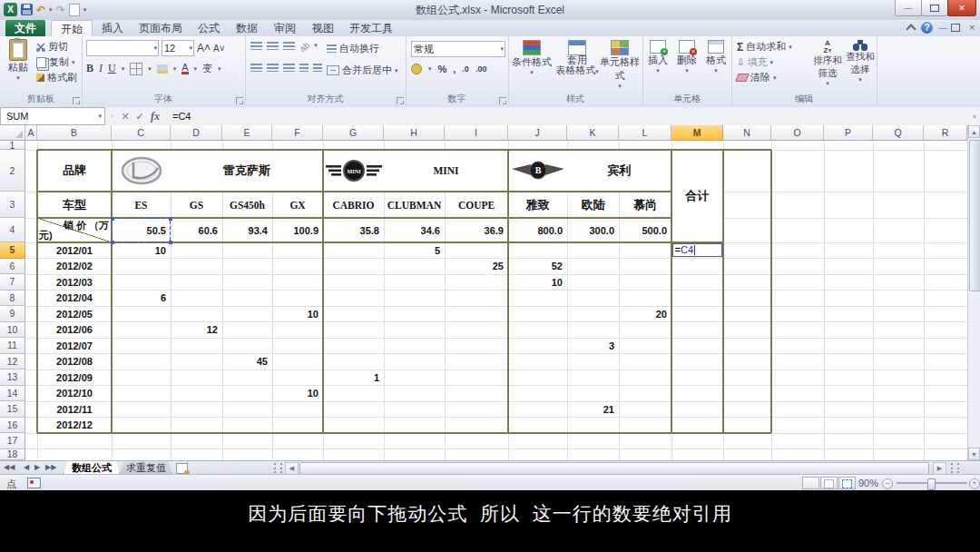  What do you see at coordinates (272, 67) in the screenshot?
I see `align-center-icon` at bounding box center [272, 67].